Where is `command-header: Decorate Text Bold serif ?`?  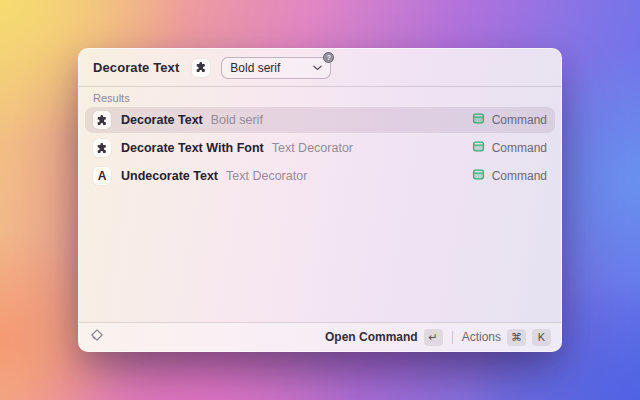 command-header: Decorate Text Bold serif ? is located at coordinates (320, 68).